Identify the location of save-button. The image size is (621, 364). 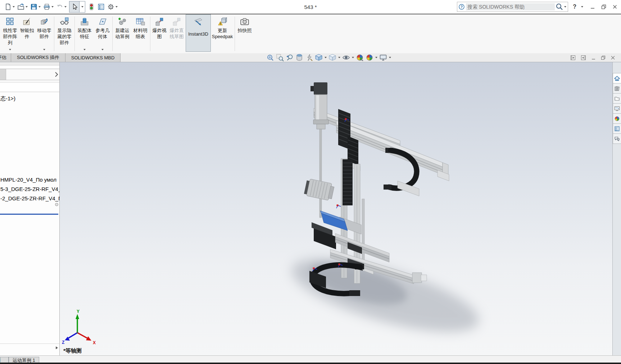
(35, 7).